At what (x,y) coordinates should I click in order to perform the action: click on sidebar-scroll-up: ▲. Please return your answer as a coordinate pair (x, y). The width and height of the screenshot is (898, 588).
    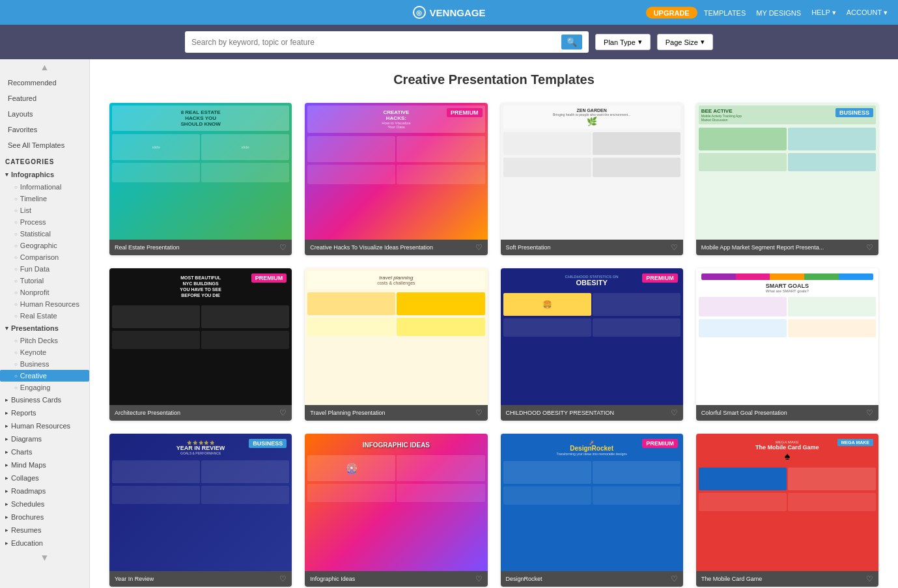
    Looking at the image, I should click on (44, 67).